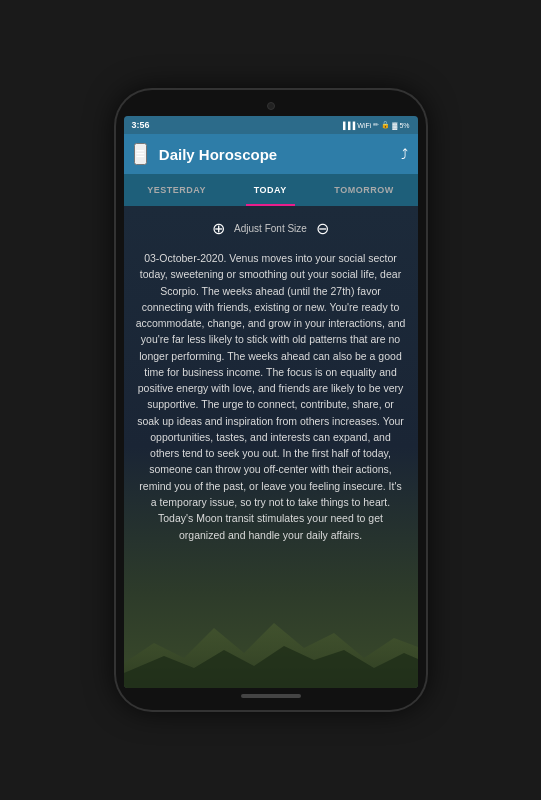 This screenshot has width=541, height=800. I want to click on edit-icon: ✏, so click(376, 125).